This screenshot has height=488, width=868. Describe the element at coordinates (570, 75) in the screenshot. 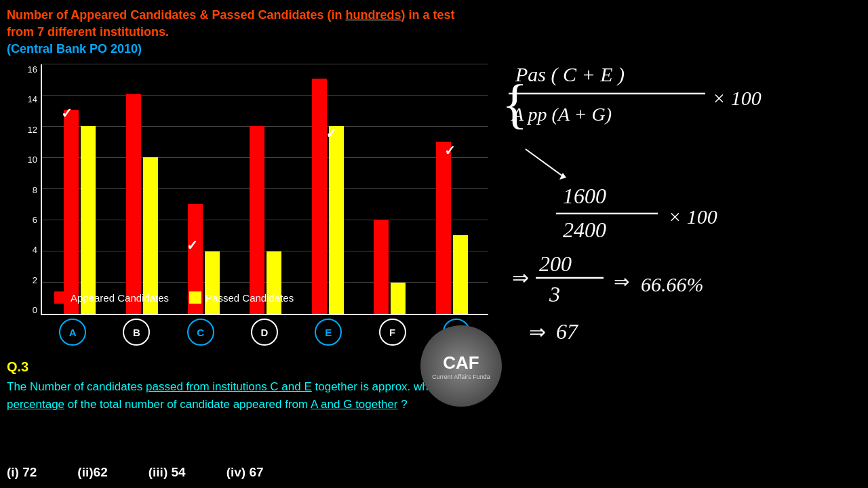

I see `svg-text: Pas ( C + E )` at that location.